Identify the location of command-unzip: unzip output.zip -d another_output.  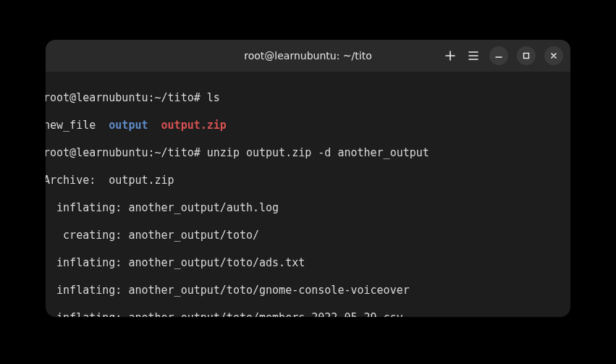
(318, 153).